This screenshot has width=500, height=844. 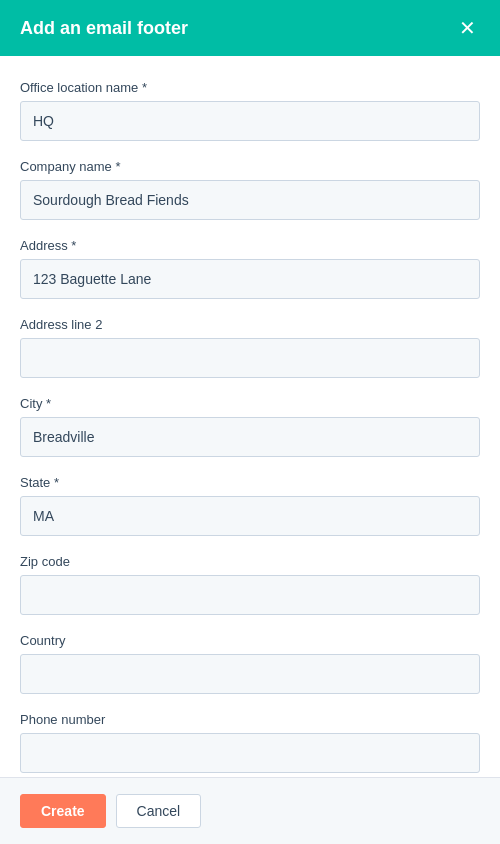 What do you see at coordinates (250, 640) in the screenshot?
I see `label-country: Country` at bounding box center [250, 640].